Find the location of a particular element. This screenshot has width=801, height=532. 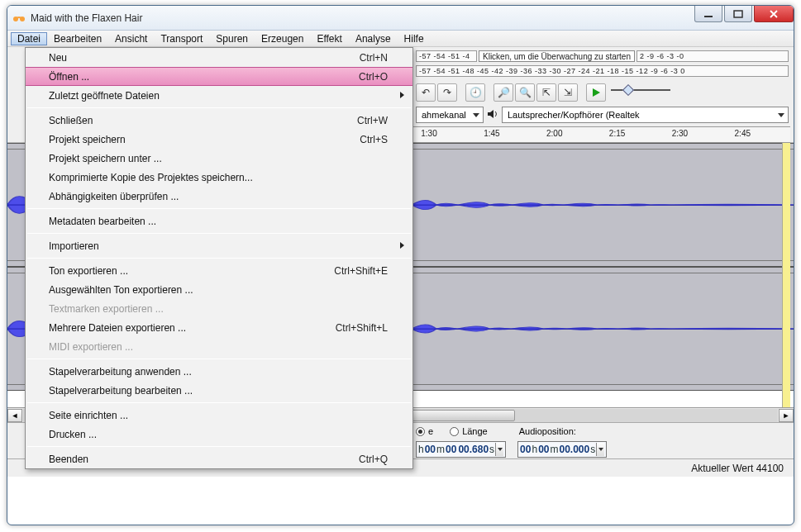

menu-item-abh-ngigkeiten-berpr-fen: Abhängigkeiten überprüfen ... is located at coordinates (219, 197).